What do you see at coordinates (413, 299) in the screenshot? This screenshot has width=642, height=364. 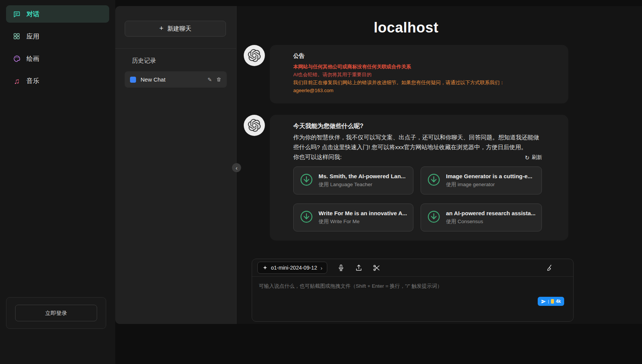 I see `message-input` at bounding box center [413, 299].